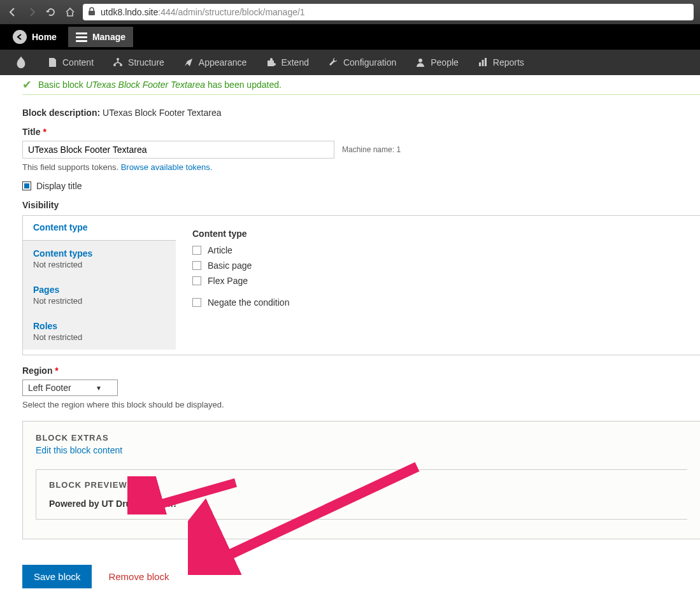  Describe the element at coordinates (438, 250) in the screenshot. I see `content-type-option-article: Article` at that location.